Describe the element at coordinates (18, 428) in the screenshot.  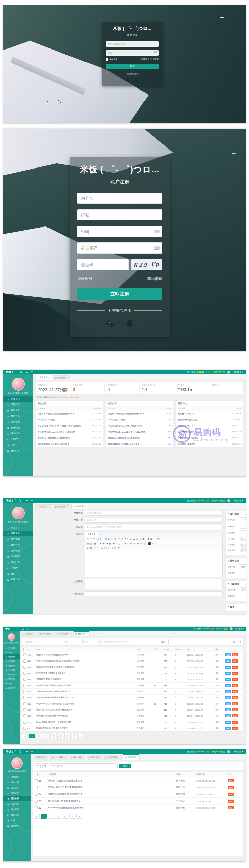
I see `sidebar-menu-item: ▦ 资金明细` at that location.